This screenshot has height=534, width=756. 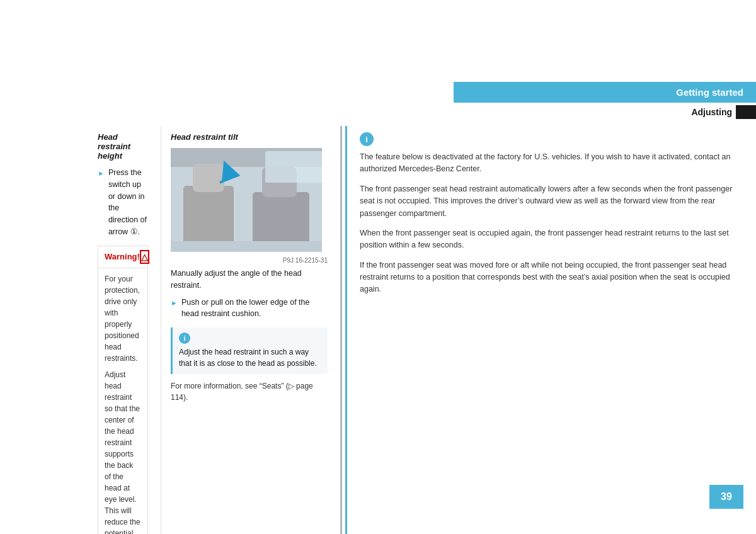 What do you see at coordinates (123, 146) in the screenshot?
I see `left-section-title: Head restraint height` at bounding box center [123, 146].